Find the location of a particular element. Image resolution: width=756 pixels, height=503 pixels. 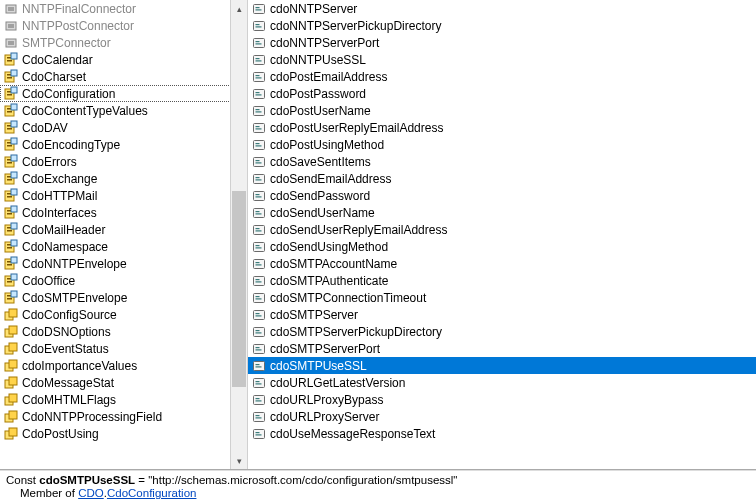

class-item: CdoNNTPEnvelope is located at coordinates (124, 264).